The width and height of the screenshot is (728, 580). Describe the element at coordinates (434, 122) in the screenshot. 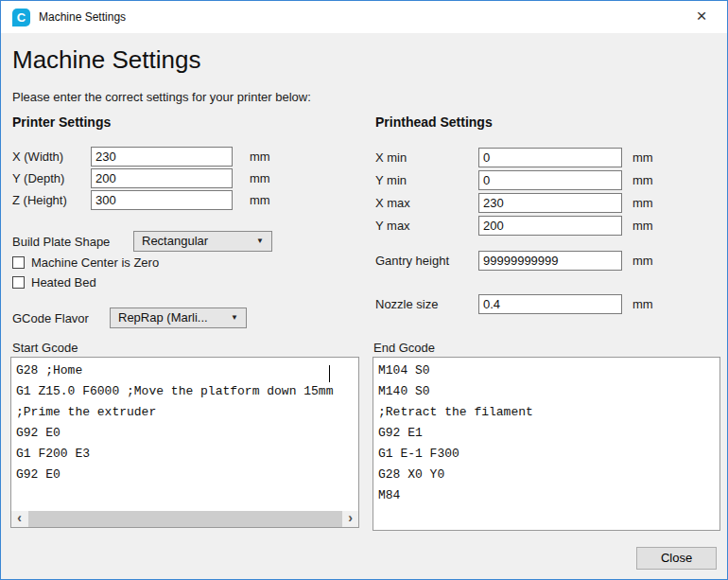

I see `printhead-settings-title: Printhead Settings` at that location.